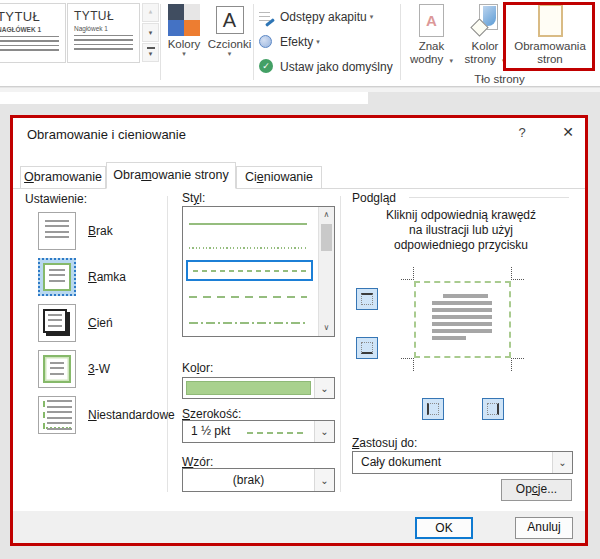 This screenshot has height=559, width=600. I want to click on tab-shading: Cieniowanie, so click(279, 178).